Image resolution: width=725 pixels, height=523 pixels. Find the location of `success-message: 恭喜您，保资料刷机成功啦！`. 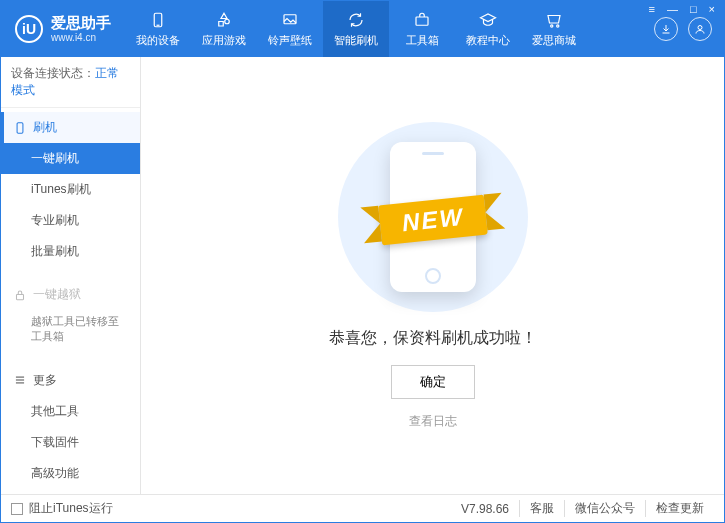

success-message: 恭喜您，保资料刷机成功啦！ is located at coordinates (433, 338).